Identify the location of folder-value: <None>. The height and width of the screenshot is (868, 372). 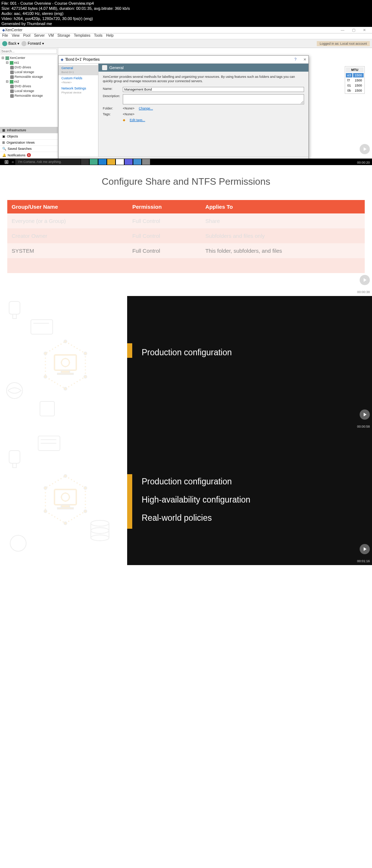
(129, 108).